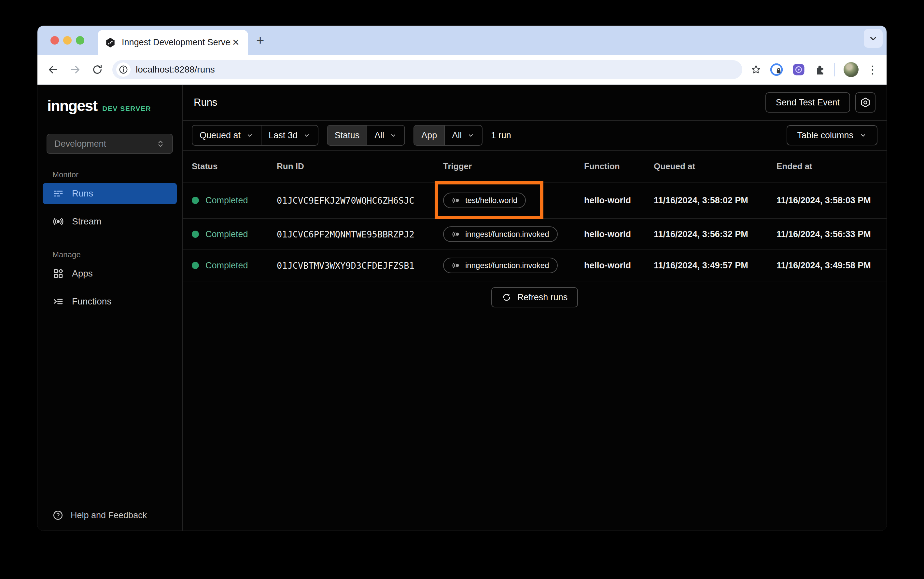 This screenshot has height=579, width=924. I want to click on environment-selector: Development, so click(110, 144).